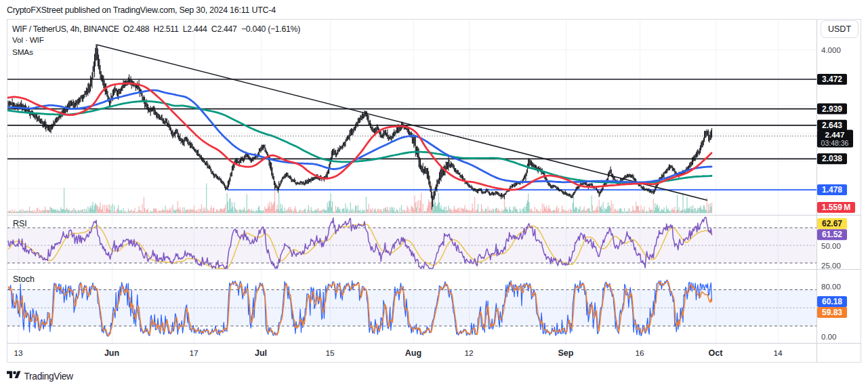 This screenshot has width=868, height=387. What do you see at coordinates (24, 279) in the screenshot?
I see `svg-text: Stoch` at bounding box center [24, 279].